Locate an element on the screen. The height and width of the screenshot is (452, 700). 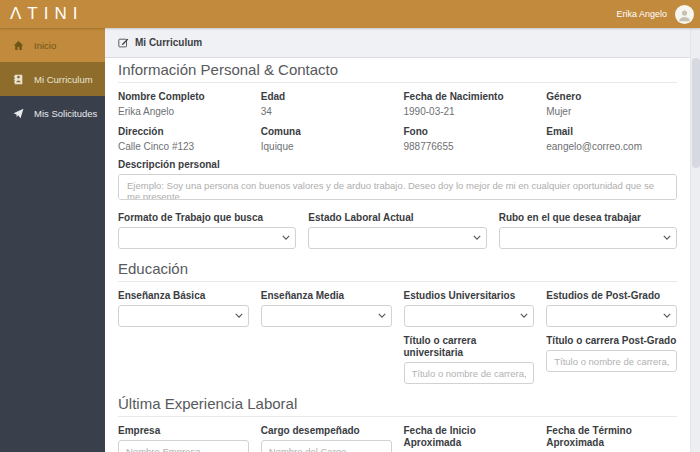
sidebar-item-mi-curriculum: Mi Curriculum is located at coordinates (52, 79).